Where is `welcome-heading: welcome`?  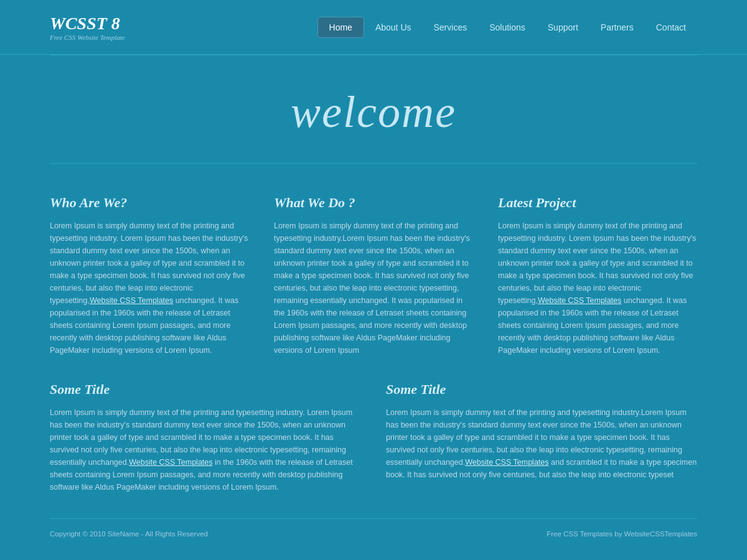 welcome-heading: welcome is located at coordinates (374, 112).